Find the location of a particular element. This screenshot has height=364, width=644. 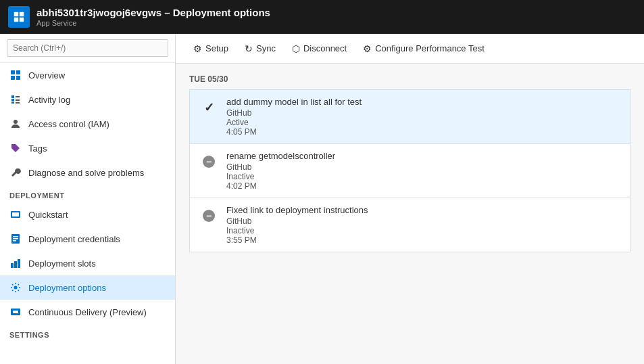

disconnect-icon: ⬡ is located at coordinates (296, 49).